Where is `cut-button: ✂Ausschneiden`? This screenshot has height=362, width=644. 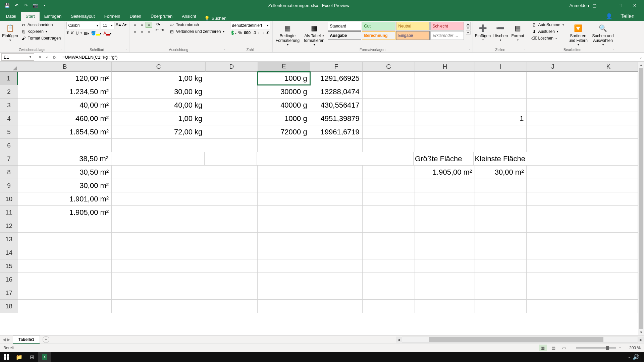
cut-button: ✂Ausschneiden is located at coordinates (41, 25).